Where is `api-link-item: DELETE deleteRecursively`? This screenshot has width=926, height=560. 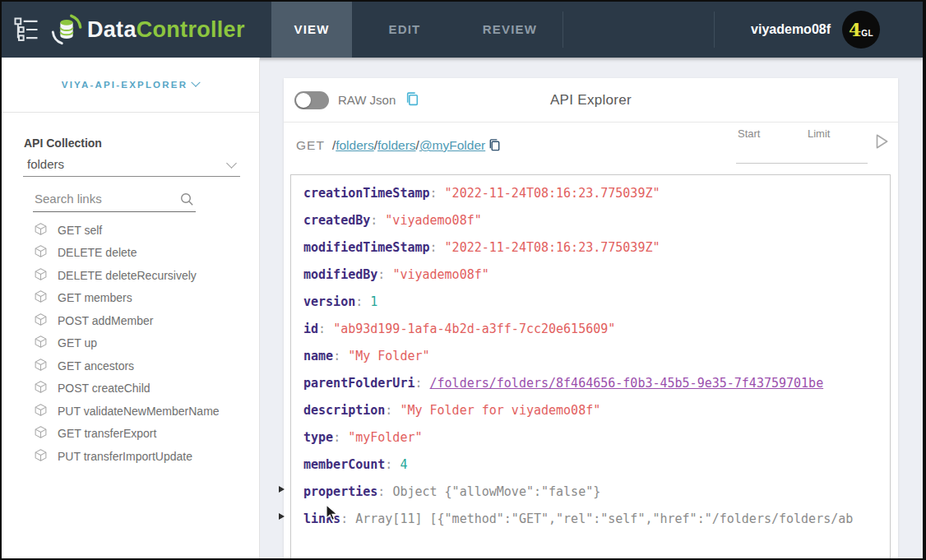
api-link-item: DELETE deleteRecursively is located at coordinates (130, 275).